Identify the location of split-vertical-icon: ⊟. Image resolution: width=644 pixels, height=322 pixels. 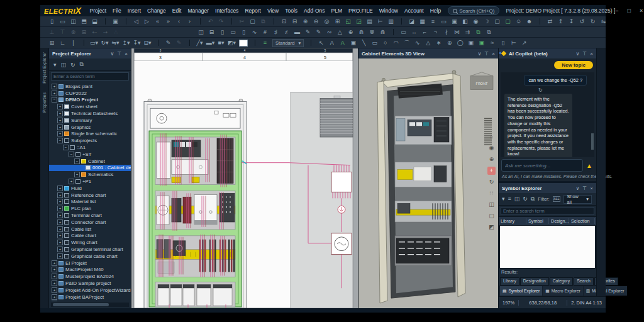
(211, 33).